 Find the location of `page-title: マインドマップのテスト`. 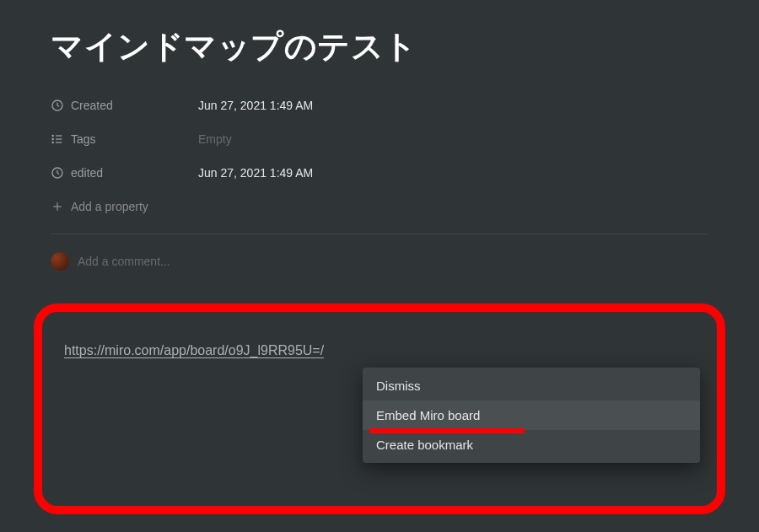

page-title: マインドマップのテスト is located at coordinates (380, 47).